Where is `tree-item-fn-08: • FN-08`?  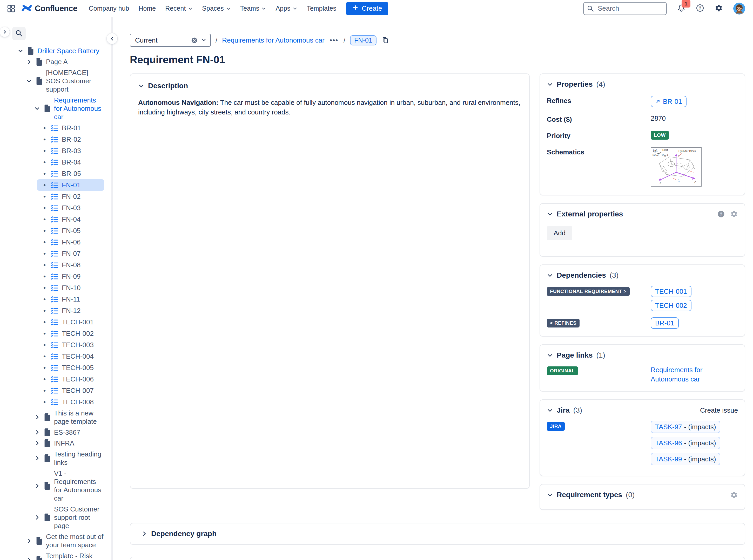
tree-item-fn-08: • FN-08 is located at coordinates (71, 265).